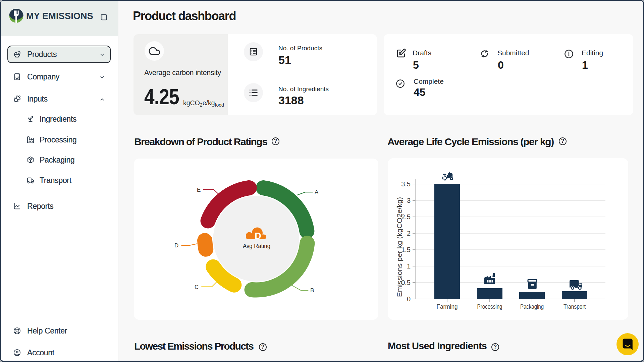 This screenshot has width=644, height=362. What do you see at coordinates (447, 306) in the screenshot?
I see `svg-text: Farming` at bounding box center [447, 306].